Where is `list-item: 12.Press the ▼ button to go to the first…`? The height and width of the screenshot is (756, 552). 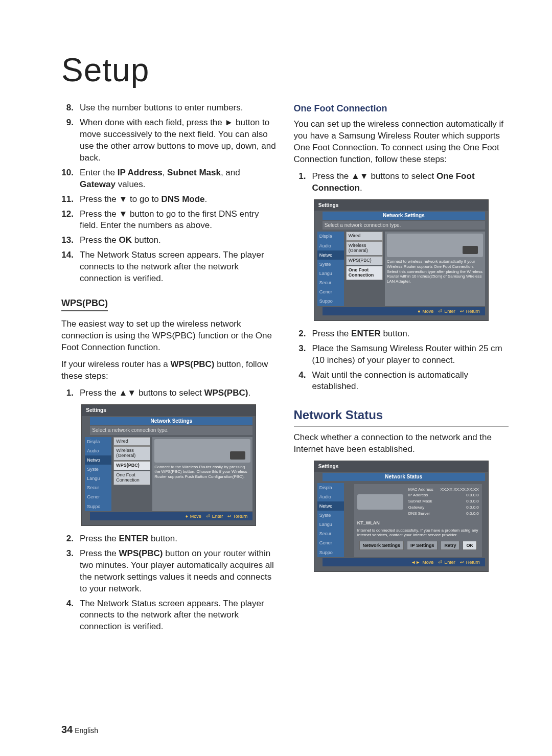
list-item: 12.Press the ▼ button to go to the first… is located at coordinates (169, 220).